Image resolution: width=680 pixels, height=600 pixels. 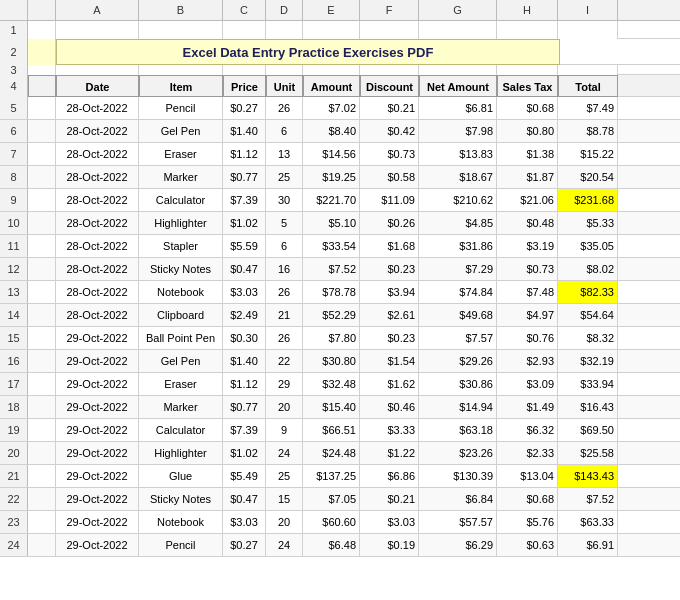 What do you see at coordinates (181, 269) in the screenshot?
I see `cell-item-12: Sticky Notes` at bounding box center [181, 269].